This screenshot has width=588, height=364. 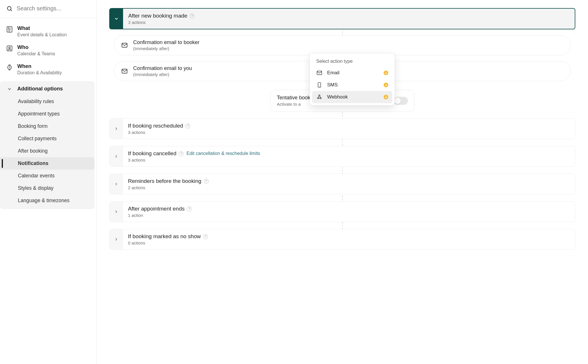 I want to click on webhook-icon, so click(x=319, y=97).